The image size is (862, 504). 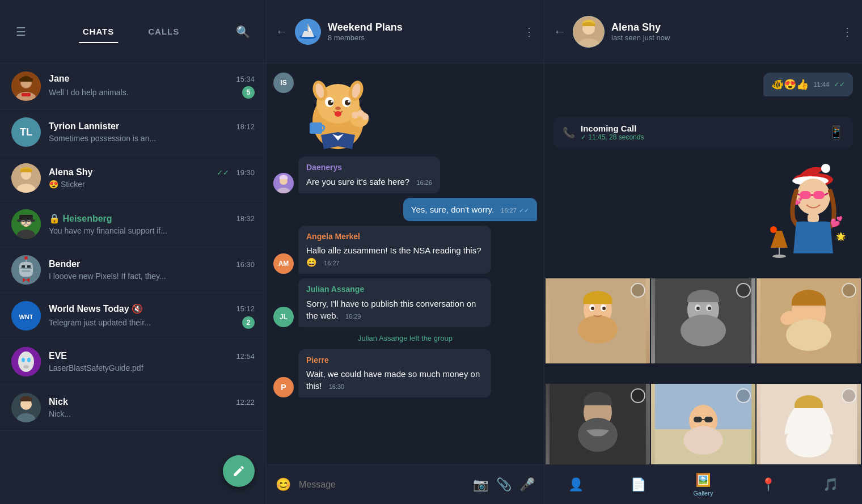 What do you see at coordinates (100, 323) in the screenshot?
I see `chat-preview-wnt: Telegram just updated their...` at bounding box center [100, 323].